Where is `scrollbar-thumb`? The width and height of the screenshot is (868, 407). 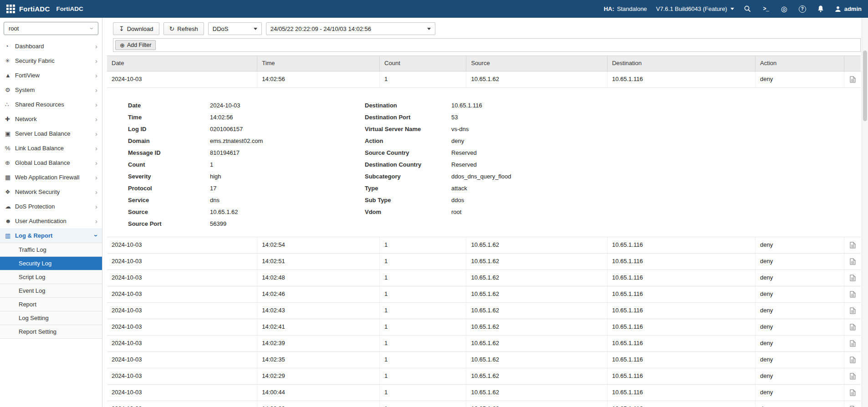 scrollbar-thumb is located at coordinates (865, 86).